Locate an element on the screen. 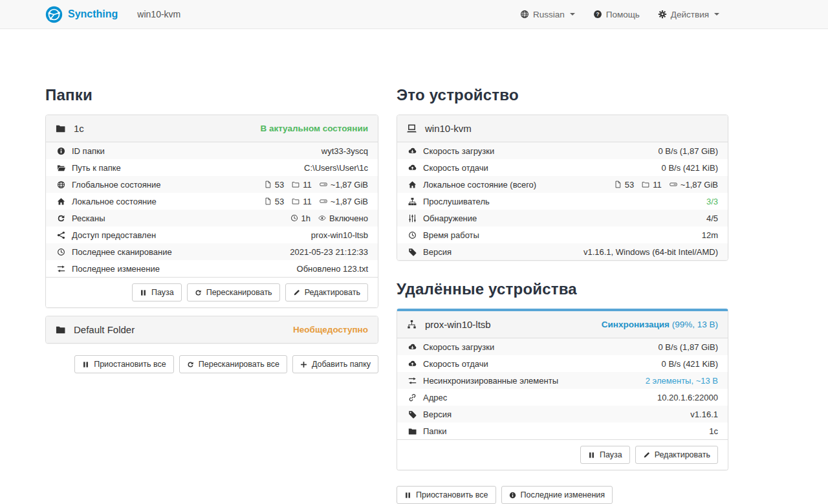 This screenshot has width=828, height=504. row-value: 3/3 is located at coordinates (712, 202).